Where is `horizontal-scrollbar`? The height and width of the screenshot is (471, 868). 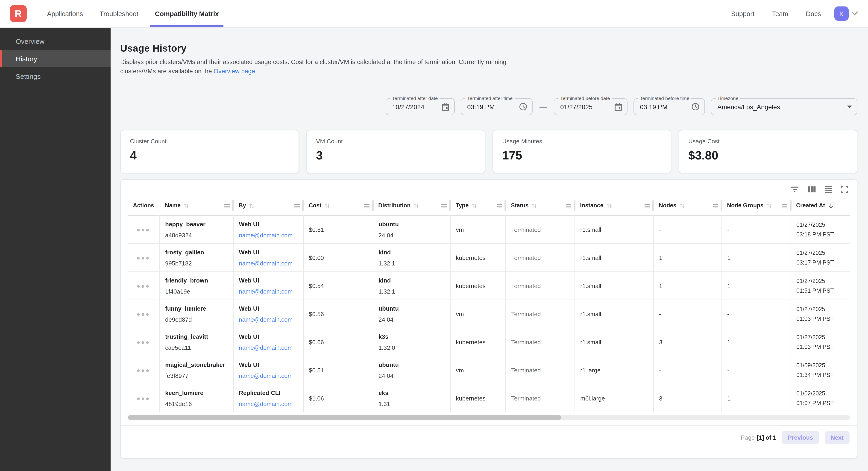 horizontal-scrollbar is located at coordinates (489, 417).